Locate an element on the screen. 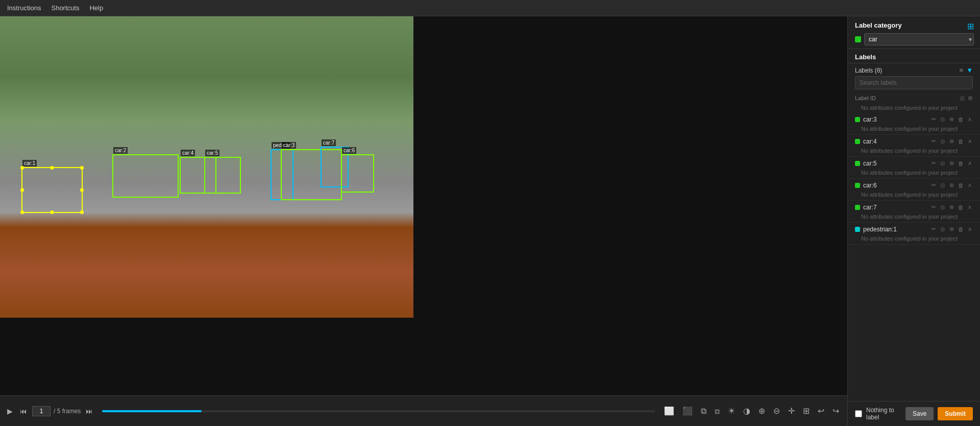  zoom-out-button: ⊖ is located at coordinates (777, 411).